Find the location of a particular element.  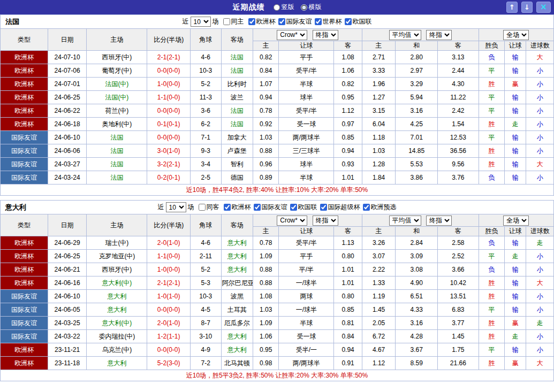

euro-away-odds-cell: 21.66 is located at coordinates (458, 364).